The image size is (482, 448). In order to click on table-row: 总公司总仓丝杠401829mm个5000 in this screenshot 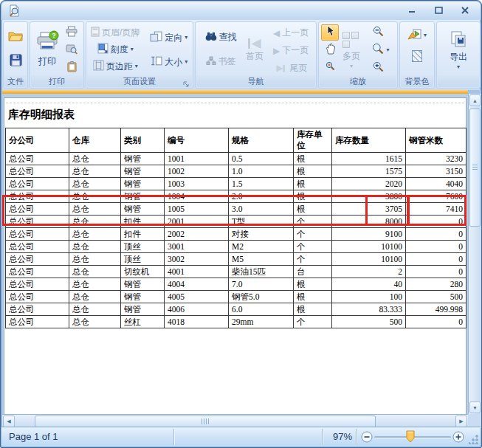, I will do `click(236, 322)`.